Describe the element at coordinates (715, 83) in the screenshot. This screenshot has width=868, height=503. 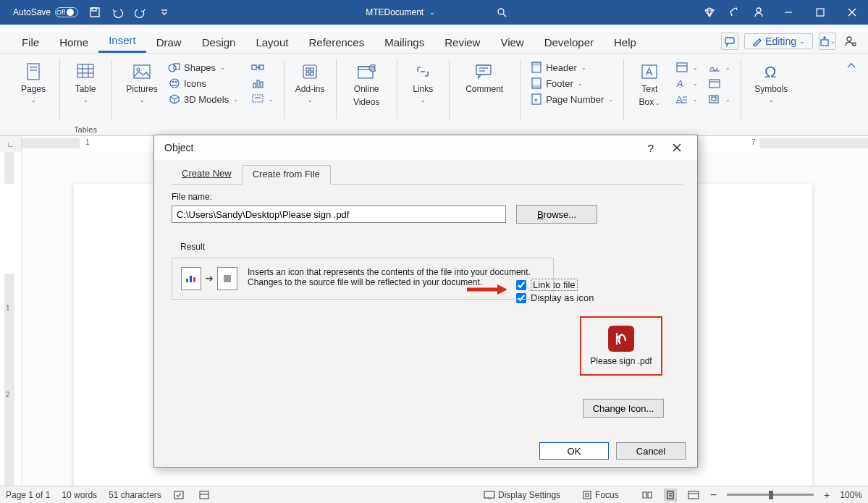
I see `date-icon` at that location.